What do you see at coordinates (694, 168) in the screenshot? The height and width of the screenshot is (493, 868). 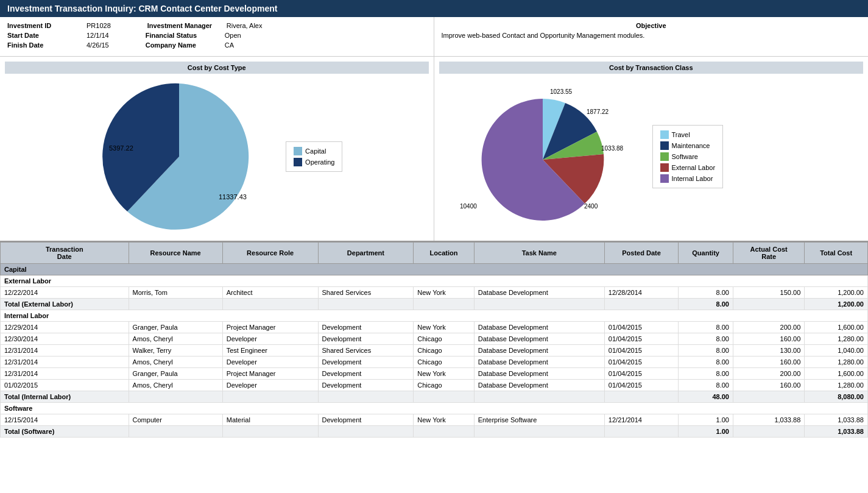 I see `external-labor-legend-label: External Labor` at bounding box center [694, 168].